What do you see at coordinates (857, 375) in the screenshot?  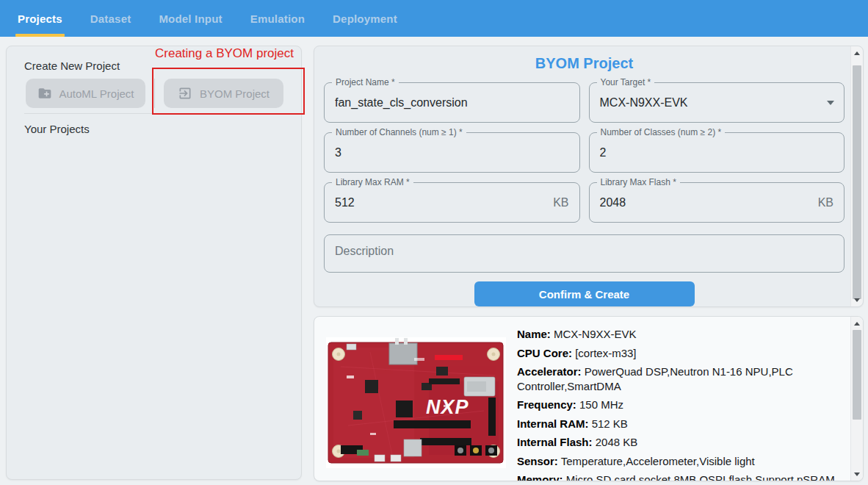 I see `board-scrollbar-thumb` at bounding box center [857, 375].